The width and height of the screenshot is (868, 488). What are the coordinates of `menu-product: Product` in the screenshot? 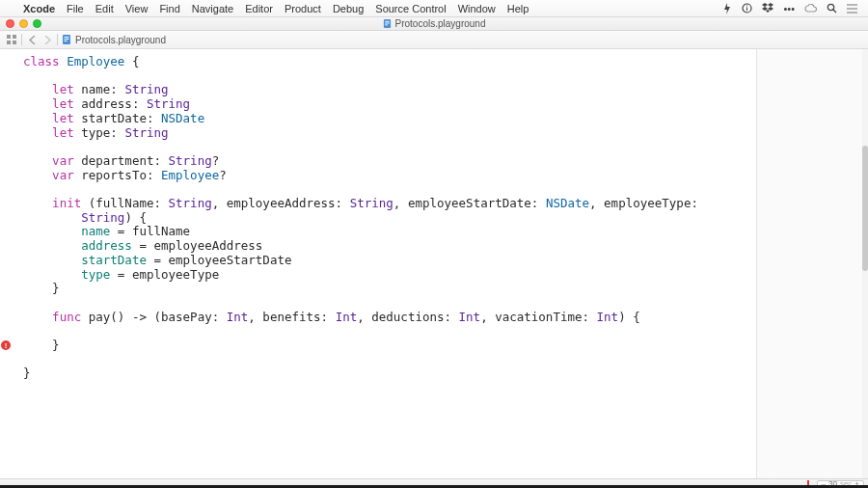 It's located at (303, 9).